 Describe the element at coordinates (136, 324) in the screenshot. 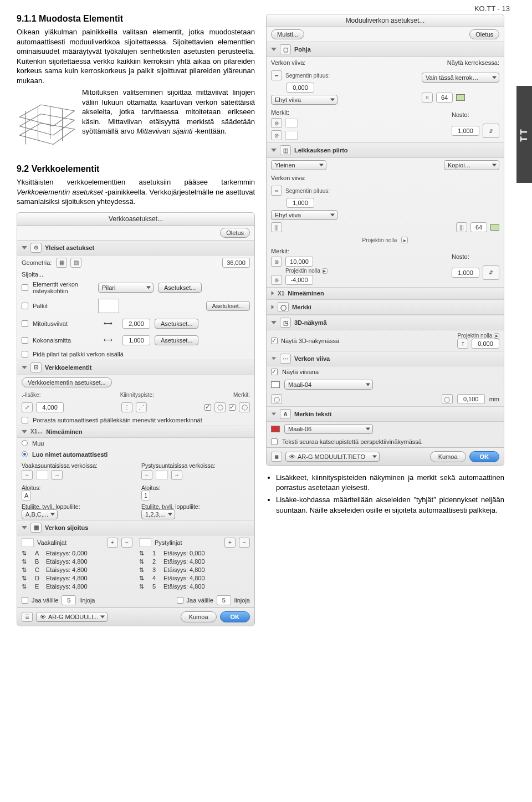

I see `mitoitus-value: 2,000` at that location.